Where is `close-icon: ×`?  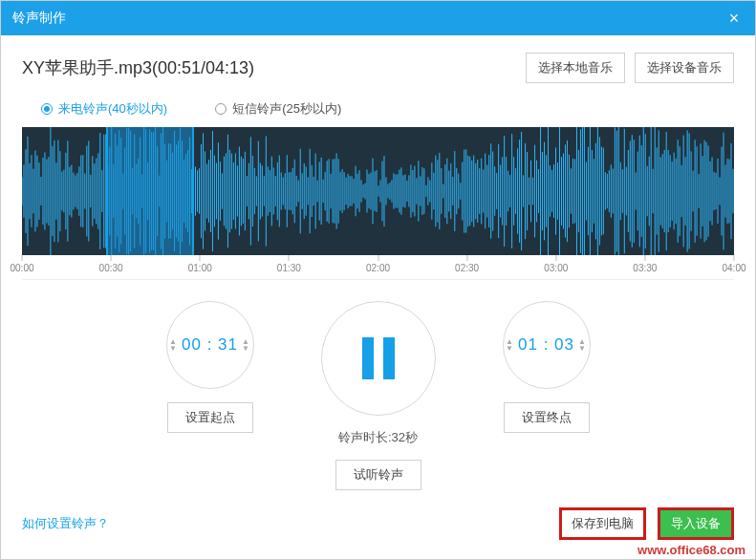
close-icon: × is located at coordinates (734, 19).